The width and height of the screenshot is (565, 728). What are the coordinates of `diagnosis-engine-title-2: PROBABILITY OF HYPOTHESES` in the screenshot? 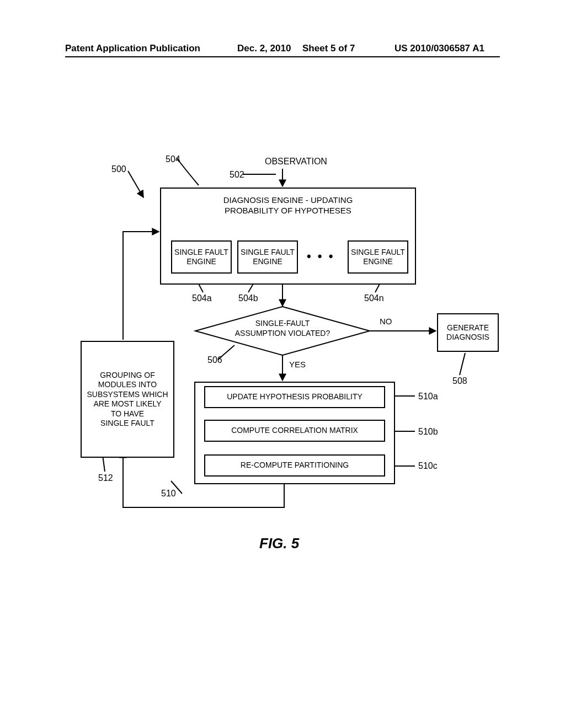 It's located at (288, 211).